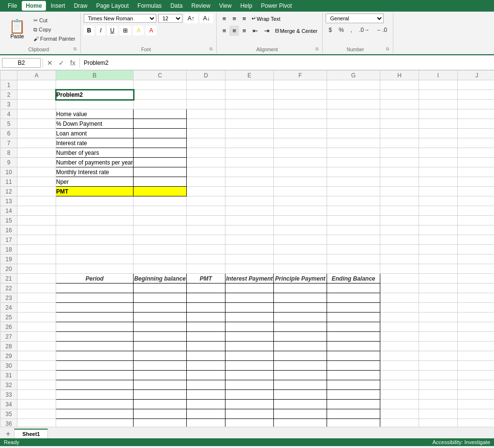  Describe the element at coordinates (54, 30) in the screenshot. I see `copy-button: ⧉ Copy` at that location.